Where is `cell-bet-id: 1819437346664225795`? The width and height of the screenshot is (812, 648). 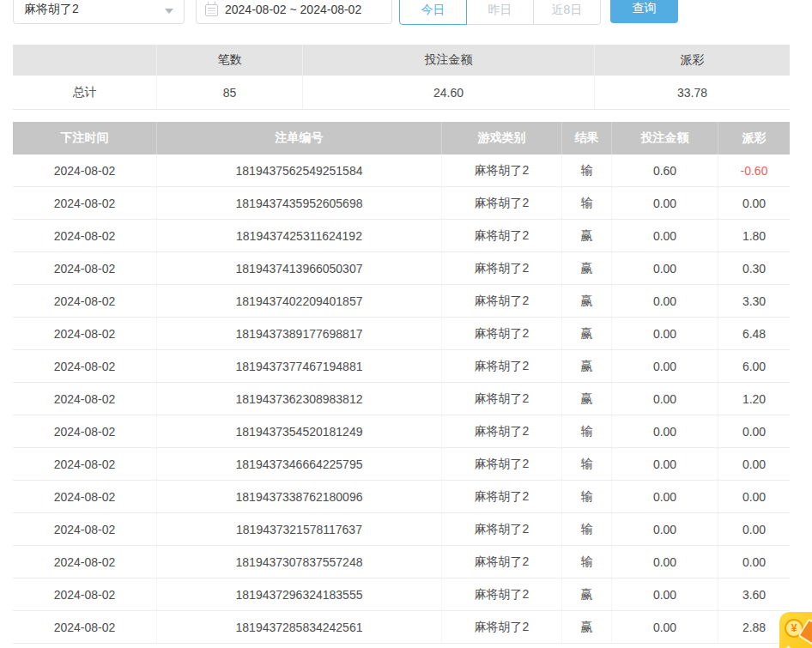
cell-bet-id: 1819437346664225795 is located at coordinates (300, 463).